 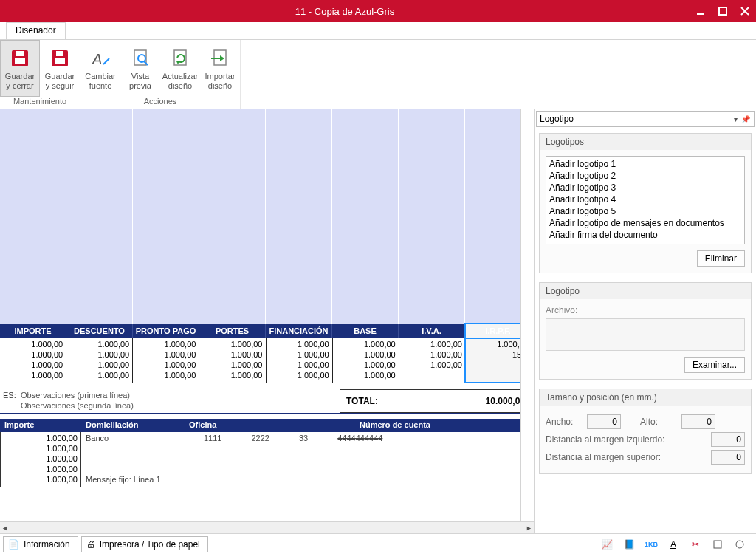 What do you see at coordinates (266, 425) in the screenshot?
I see `bank-headers: Importe Domiciliación Oficina Número de …` at bounding box center [266, 425].